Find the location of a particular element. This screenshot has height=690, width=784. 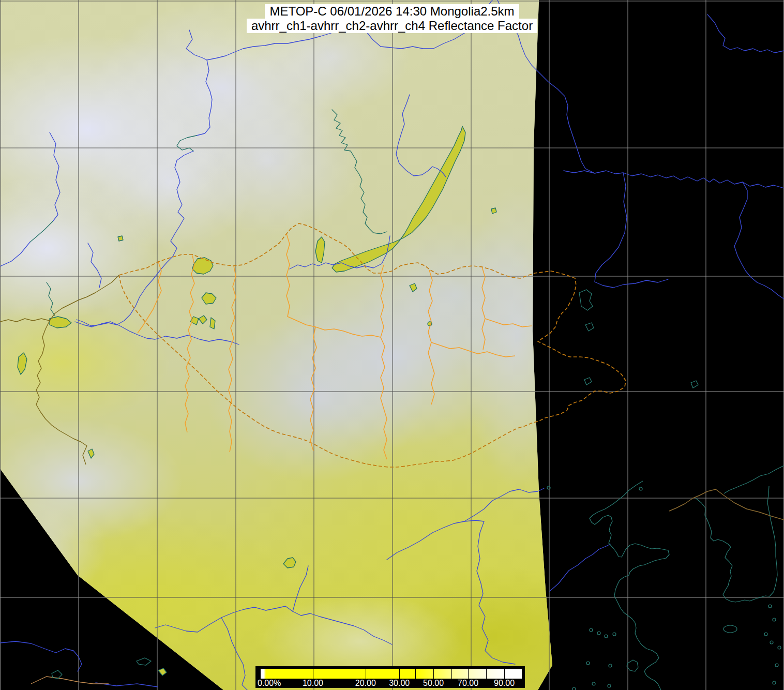

lake-baikal is located at coordinates (399, 199).